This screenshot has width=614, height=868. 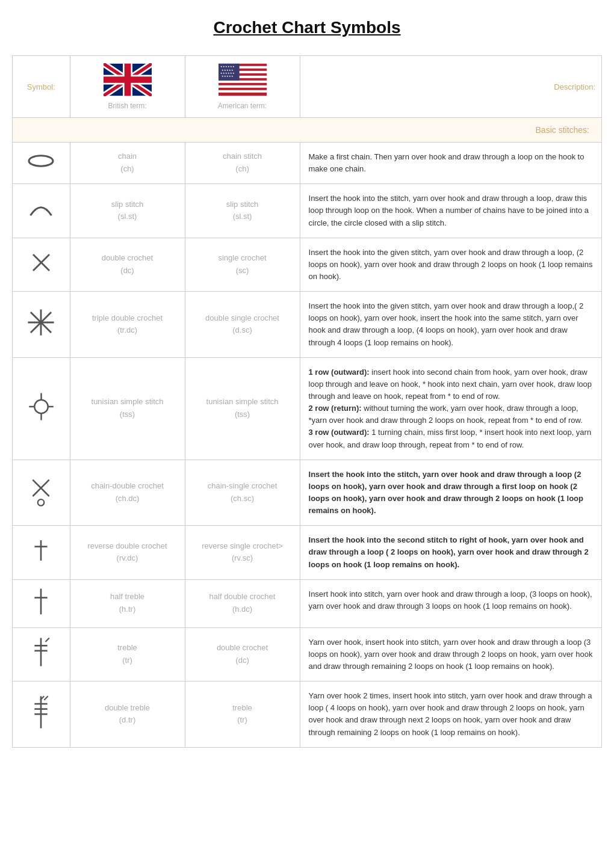 I want to click on american-term-cell: chain stitch(ch), so click(x=242, y=164).